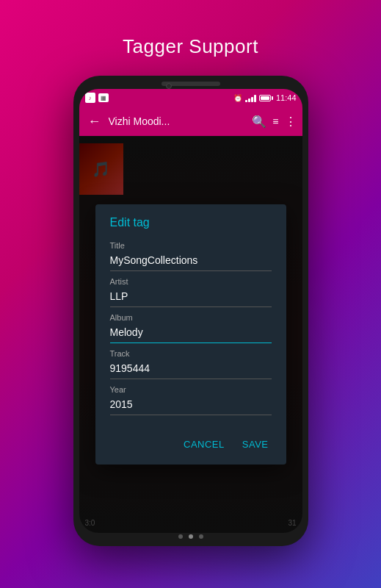 The image size is (381, 588). I want to click on page-title: Tagger Support, so click(191, 47).